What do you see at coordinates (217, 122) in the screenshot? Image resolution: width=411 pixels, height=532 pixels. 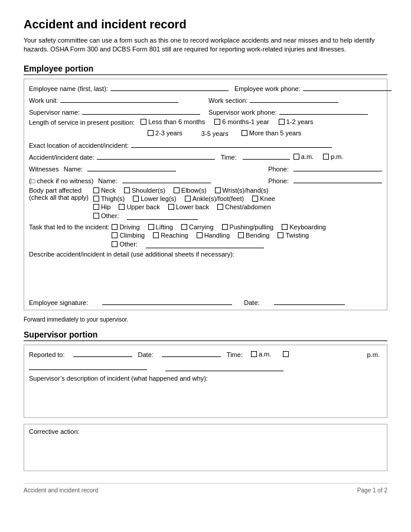 I see `length-6mo-1yr-box` at bounding box center [217, 122].